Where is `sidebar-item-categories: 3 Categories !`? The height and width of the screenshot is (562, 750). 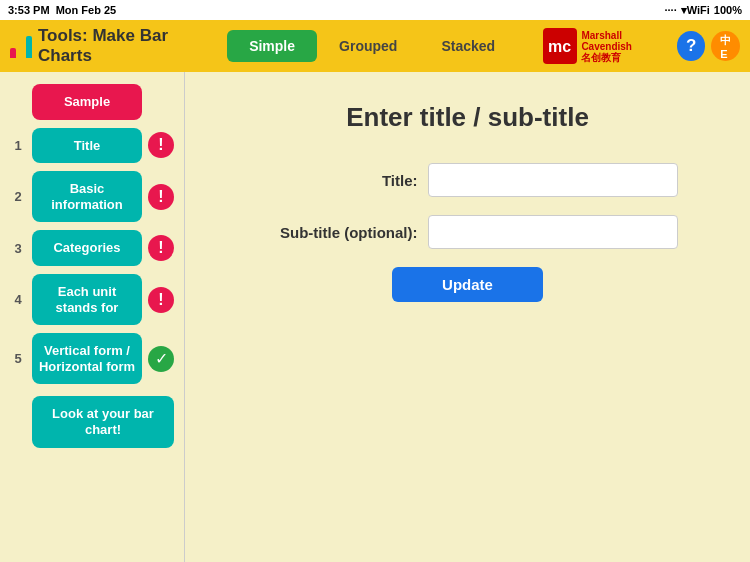 sidebar-item-categories: 3 Categories ! is located at coordinates (92, 248).